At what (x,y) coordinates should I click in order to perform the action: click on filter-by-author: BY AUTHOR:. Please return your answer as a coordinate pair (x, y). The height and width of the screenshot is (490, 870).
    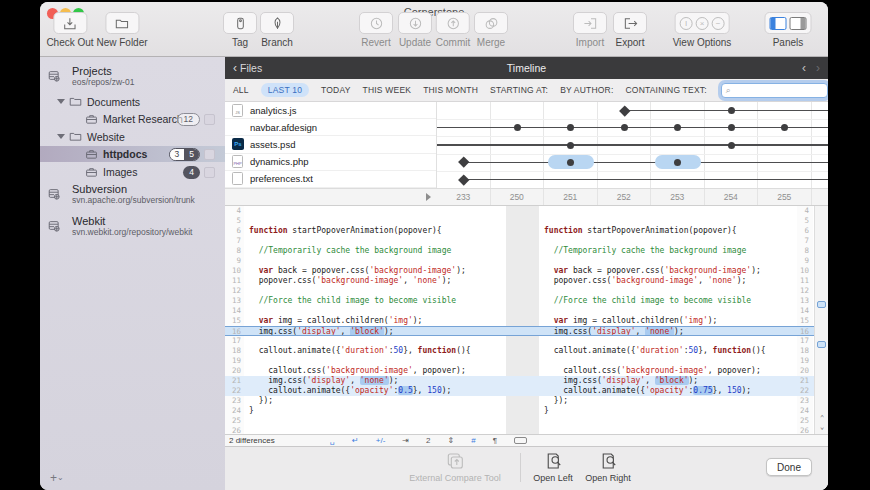
    Looking at the image, I should click on (586, 90).